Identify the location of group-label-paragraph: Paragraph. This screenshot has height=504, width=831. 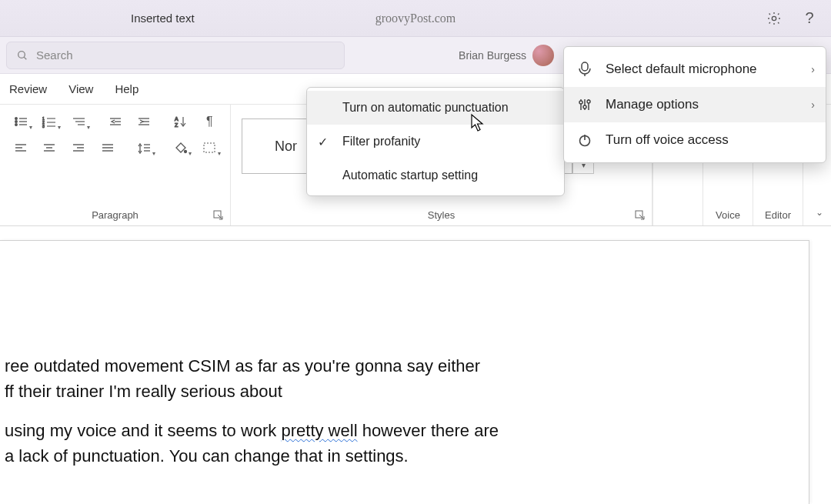
(115, 215).